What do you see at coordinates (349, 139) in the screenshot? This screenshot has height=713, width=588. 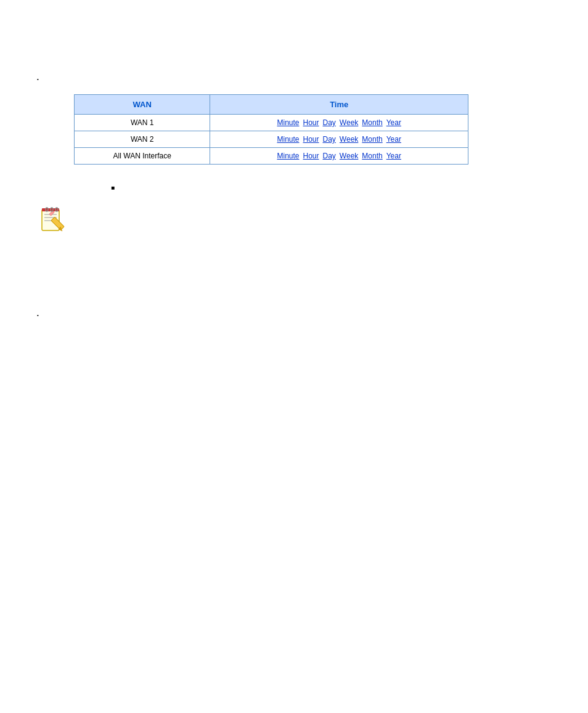 I see `wan2-week-link: Week` at bounding box center [349, 139].